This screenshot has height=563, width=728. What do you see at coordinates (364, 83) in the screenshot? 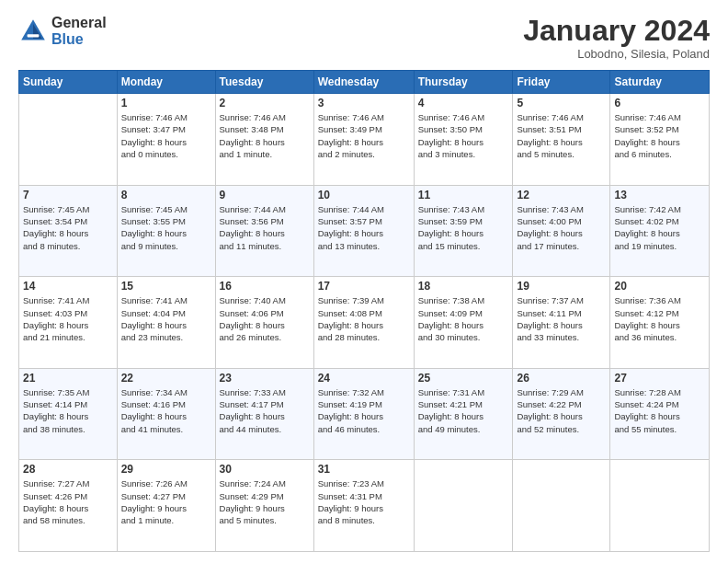
I see `calendar-header: Sunday Monday Tuesday Wednesday Thursday…` at bounding box center [364, 83].